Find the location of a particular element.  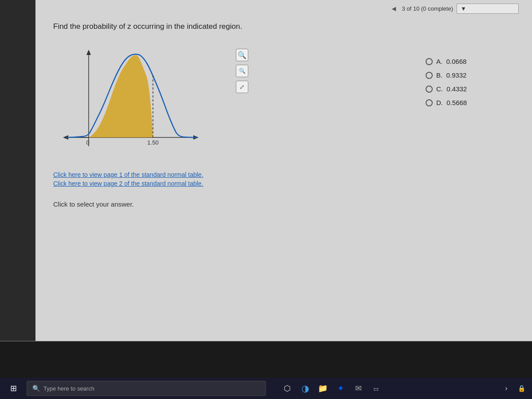

progress-status: 3 of 10 (0 complete) is located at coordinates (427, 9).